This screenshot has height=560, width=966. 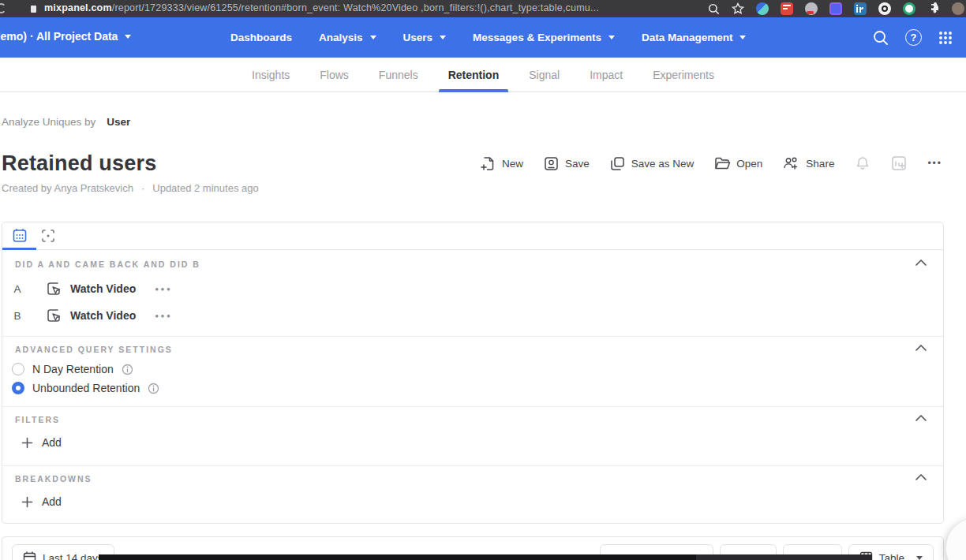 What do you see at coordinates (73, 369) in the screenshot?
I see `n-day-retention-option: N Day Retention` at bounding box center [73, 369].